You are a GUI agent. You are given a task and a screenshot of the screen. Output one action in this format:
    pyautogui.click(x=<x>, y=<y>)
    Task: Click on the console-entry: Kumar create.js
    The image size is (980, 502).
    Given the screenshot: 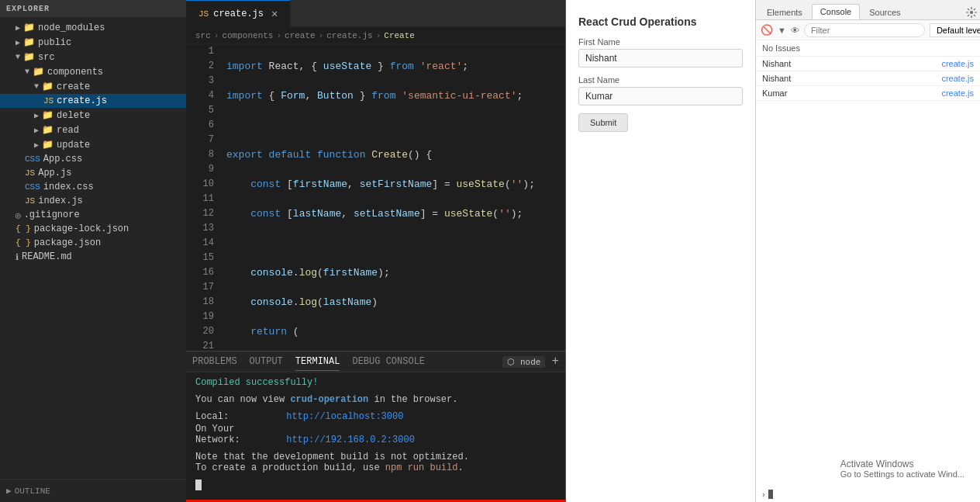 What is the action you would take?
    pyautogui.click(x=868, y=93)
    